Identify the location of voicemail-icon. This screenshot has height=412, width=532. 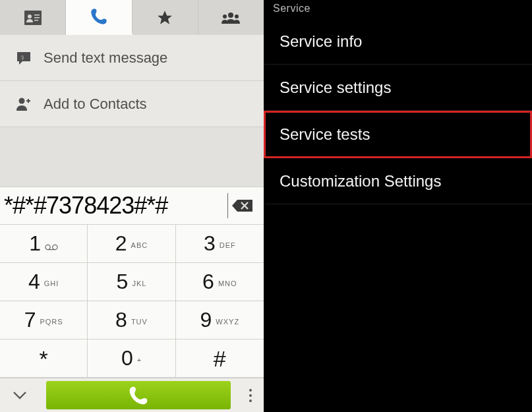
(51, 247).